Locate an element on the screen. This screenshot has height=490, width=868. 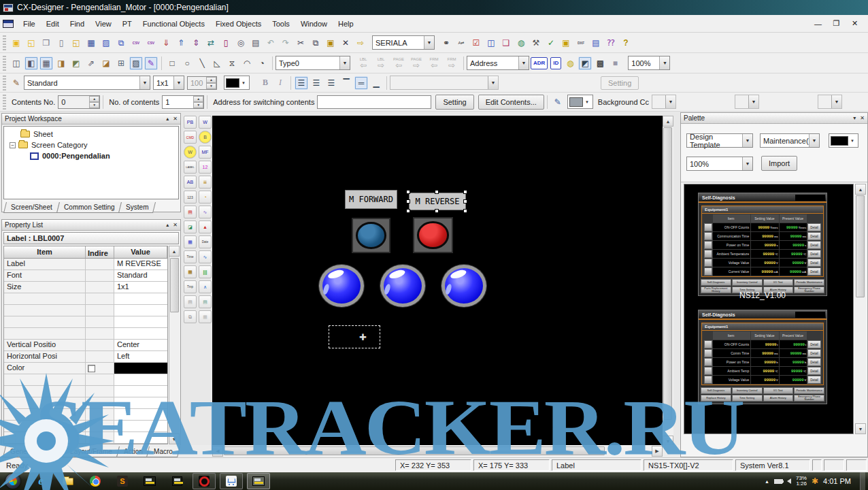
new-project-icon: ▣ is located at coordinates (16, 43).